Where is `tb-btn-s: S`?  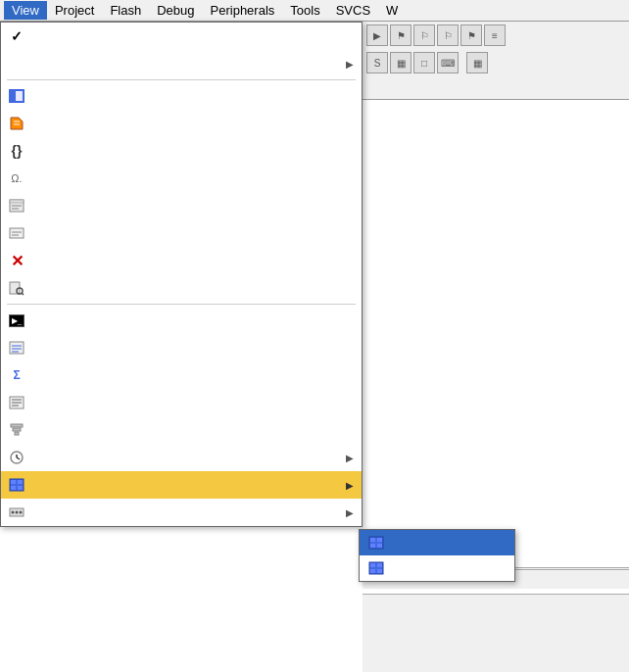 tb-btn-s: S is located at coordinates (377, 63).